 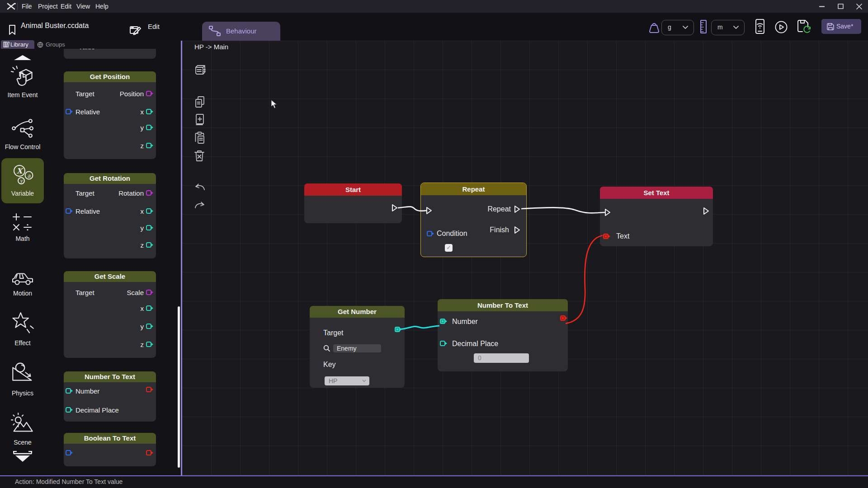 What do you see at coordinates (241, 31) in the screenshot?
I see `tab-behaviour: Behaviour` at bounding box center [241, 31].